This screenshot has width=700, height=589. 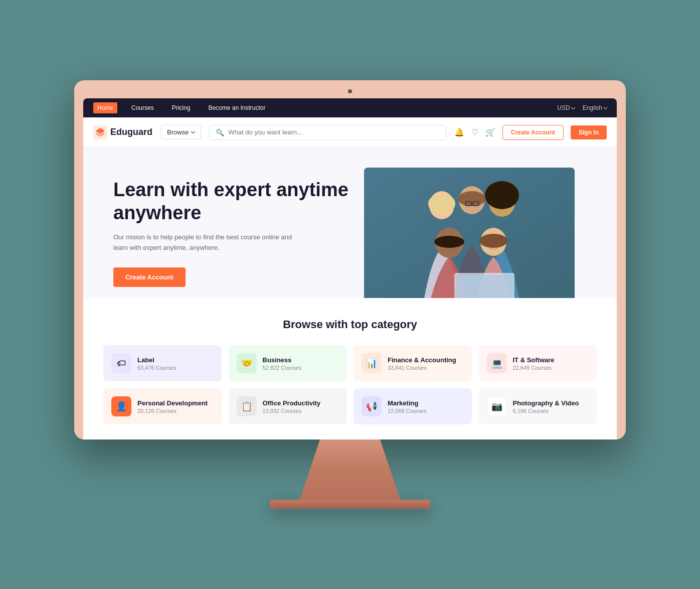 I want to click on category-icon-label: 🏷, so click(x=121, y=363).